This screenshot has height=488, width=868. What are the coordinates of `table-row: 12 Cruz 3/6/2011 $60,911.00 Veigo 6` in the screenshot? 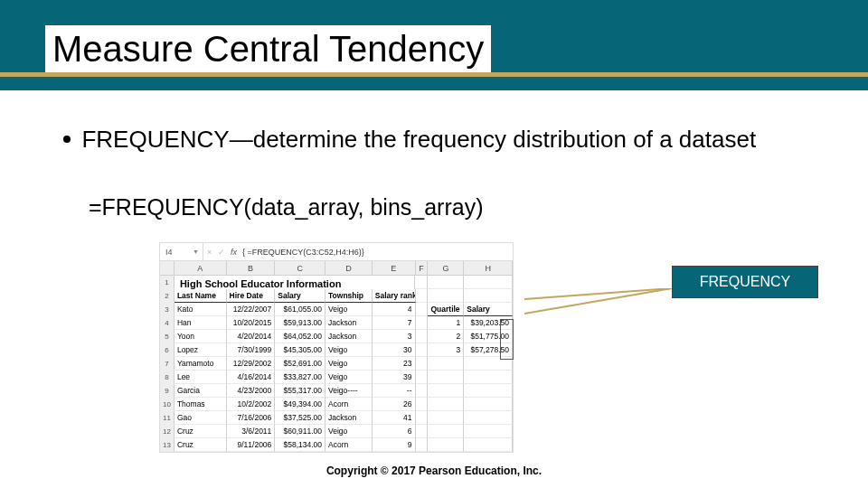 It's located at (336, 432).